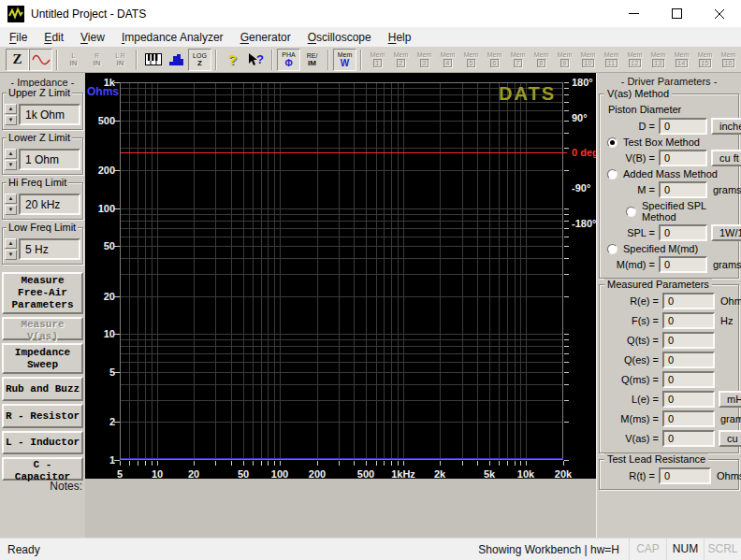 This screenshot has width=741, height=560. What do you see at coordinates (266, 37) in the screenshot?
I see `menu-generator: Generator` at bounding box center [266, 37].